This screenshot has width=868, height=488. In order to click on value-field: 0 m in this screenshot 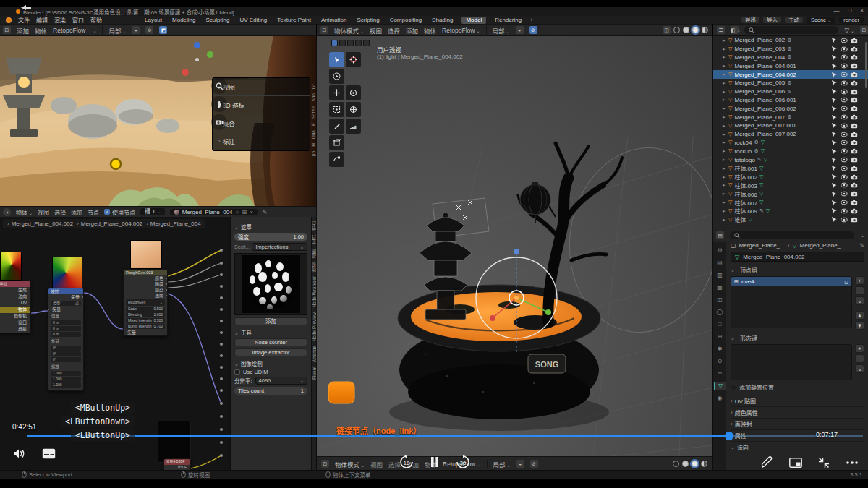, I will do `click(66, 328)`.